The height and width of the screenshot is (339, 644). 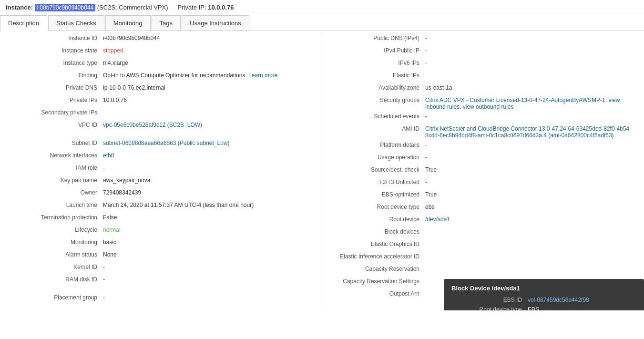 What do you see at coordinates (483, 89) in the screenshot?
I see `field-availability-zone: Availability zone us-east-1a` at bounding box center [483, 89].